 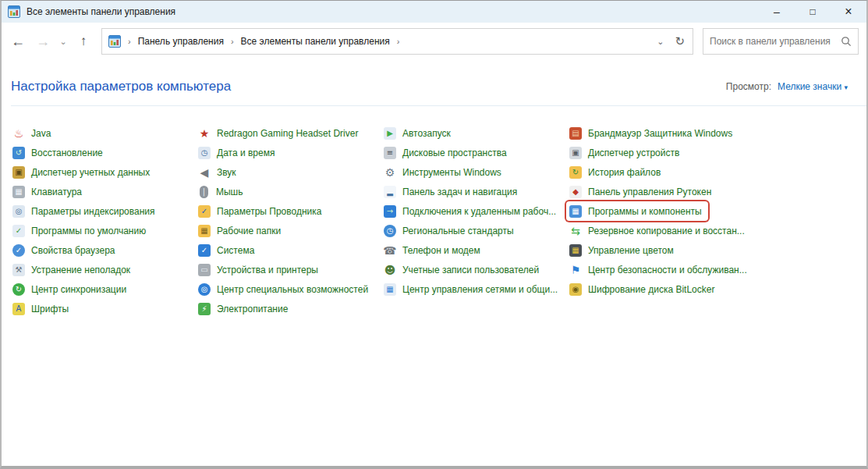 What do you see at coordinates (93, 211) in the screenshot?
I see `item-label: Параметры индексирования` at bounding box center [93, 211].